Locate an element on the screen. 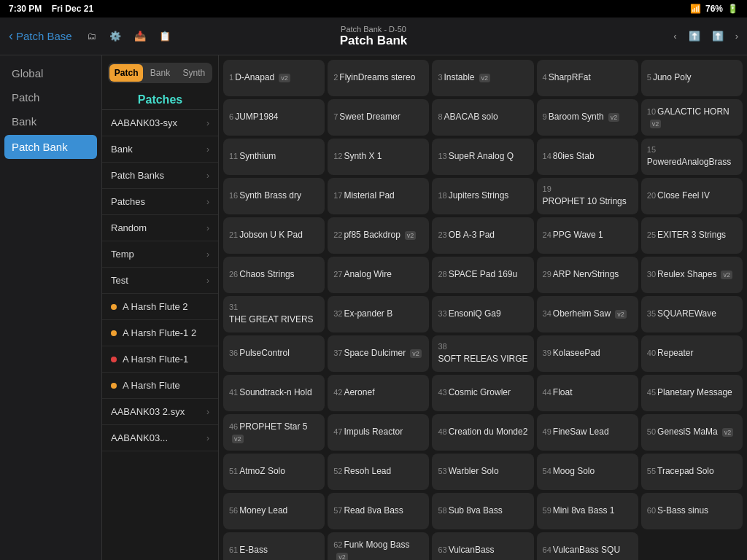 The height and width of the screenshot is (560, 747). patch-cell-14: 1480ies Stab is located at coordinates (588, 157).